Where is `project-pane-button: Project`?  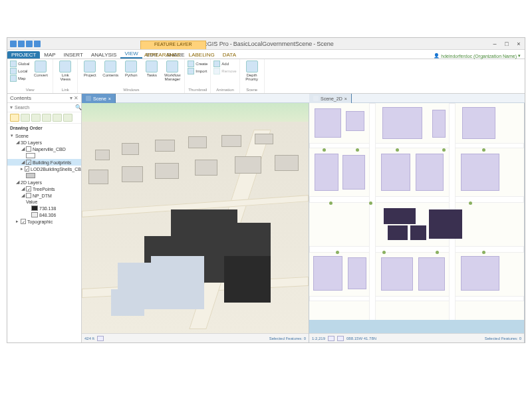 project-pane-button: Project is located at coordinates (90, 69).